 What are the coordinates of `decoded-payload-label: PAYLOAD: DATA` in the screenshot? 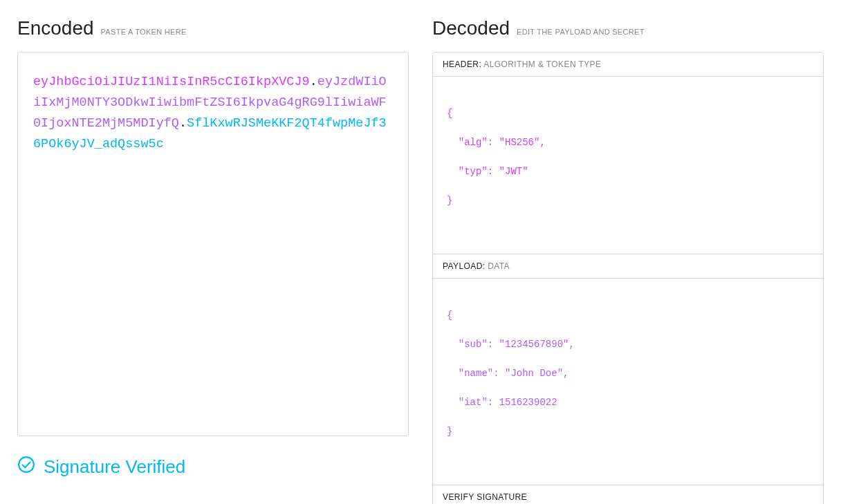 It's located at (628, 266).